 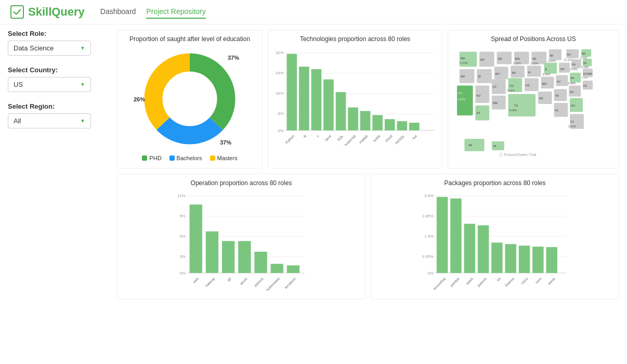 I want to click on donut-svg-wrapper: 37% 26% 37%, so click(x=190, y=99).